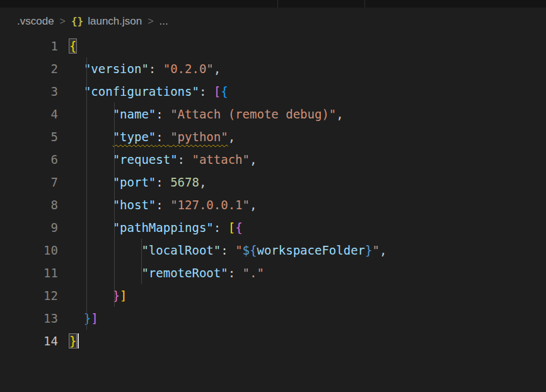 This screenshot has height=392, width=546. I want to click on code-token: "remoteRoot", so click(184, 273).